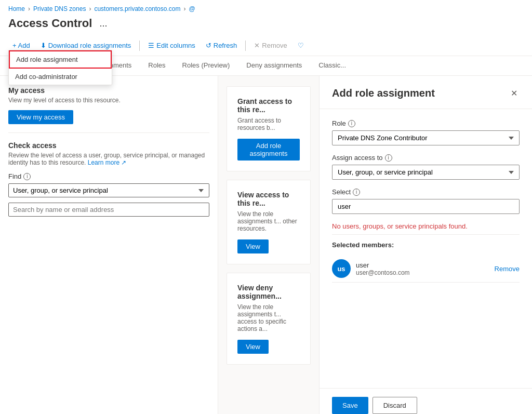 The height and width of the screenshot is (414, 532). What do you see at coordinates (426, 92) in the screenshot?
I see `side-panel-header: Add role assignment ✕` at bounding box center [426, 92].